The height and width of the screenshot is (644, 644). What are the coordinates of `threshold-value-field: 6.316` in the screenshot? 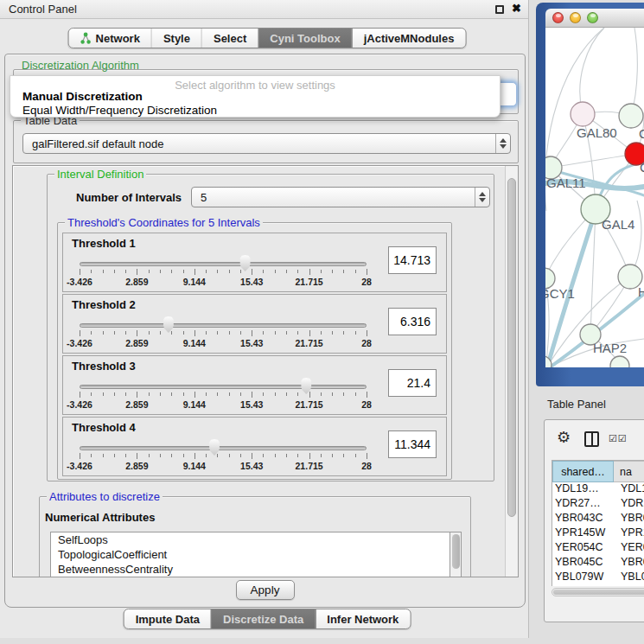 It's located at (412, 322).